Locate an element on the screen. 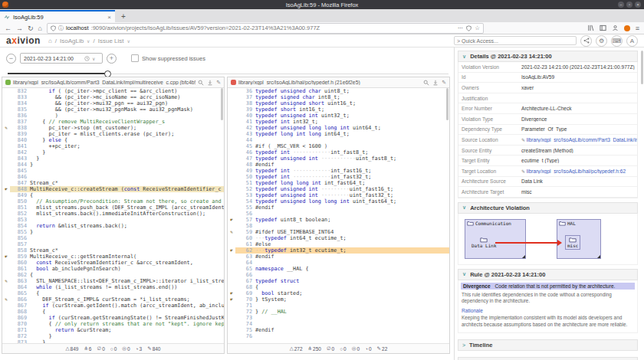 Image resolution: width=644 pixels, height=360 pixels. code-line: 42typedef unsigned long long int uint64_… is located at coordinates (339, 128).